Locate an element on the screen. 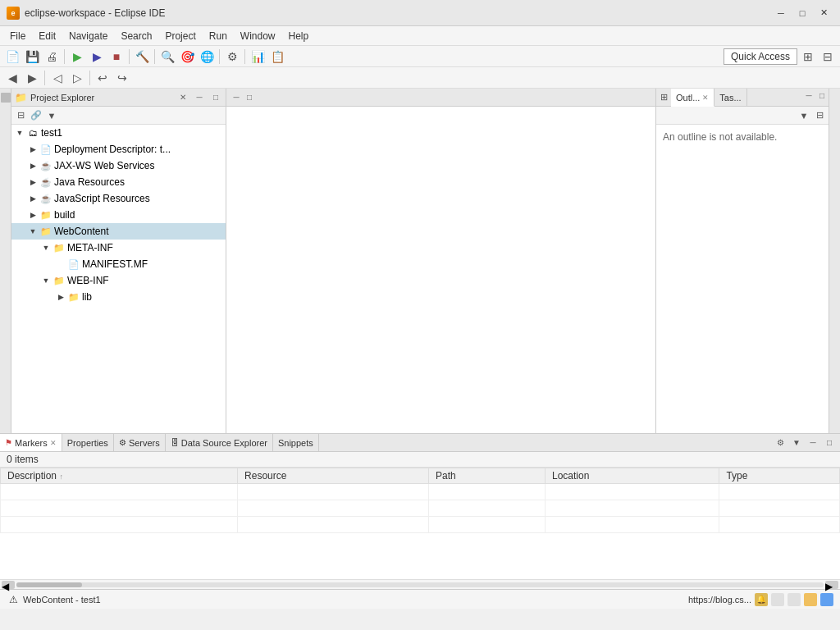 The height and width of the screenshot is (630, 840). arrow-jaxws: ▶ is located at coordinates (33, 166).